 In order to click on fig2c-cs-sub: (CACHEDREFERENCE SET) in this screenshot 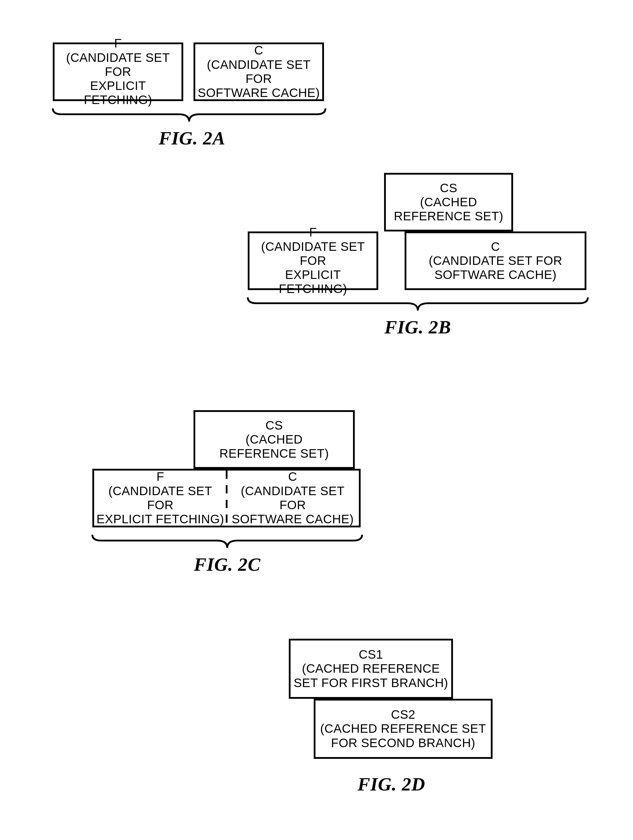, I will do `click(274, 447)`.